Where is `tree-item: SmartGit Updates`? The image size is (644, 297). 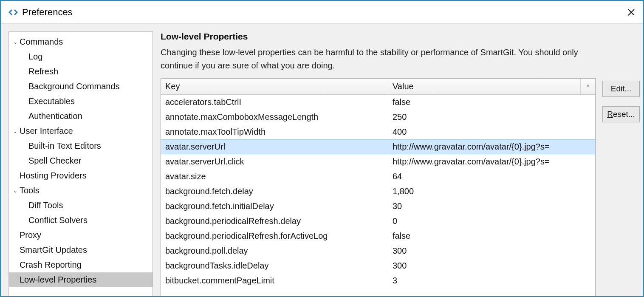
tree-item: SmartGit Updates is located at coordinates (81, 250).